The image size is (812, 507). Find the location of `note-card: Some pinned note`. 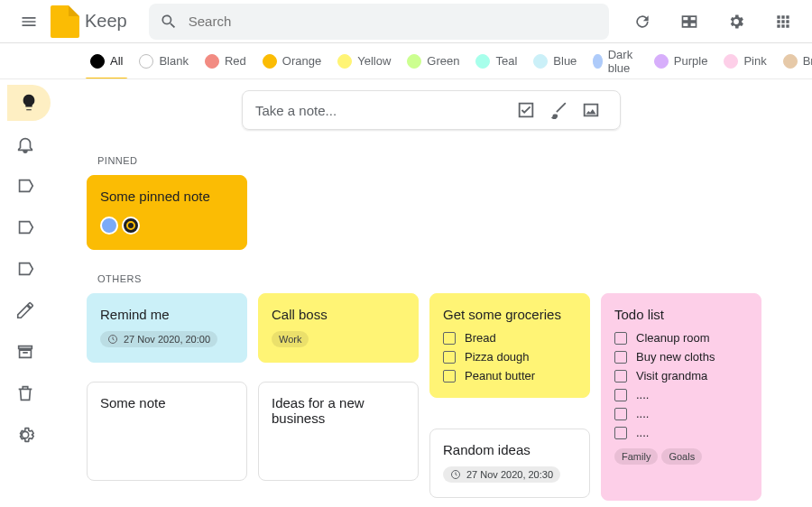

note-card: Some pinned note is located at coordinates (167, 213).